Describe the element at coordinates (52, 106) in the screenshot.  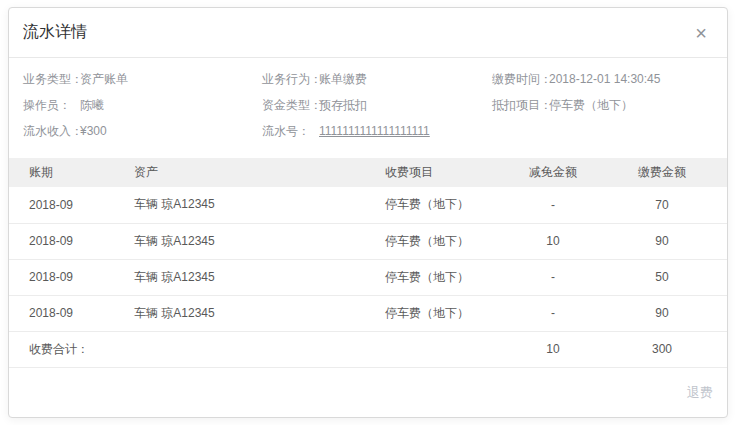
I see `info-label: 操作员：` at that location.